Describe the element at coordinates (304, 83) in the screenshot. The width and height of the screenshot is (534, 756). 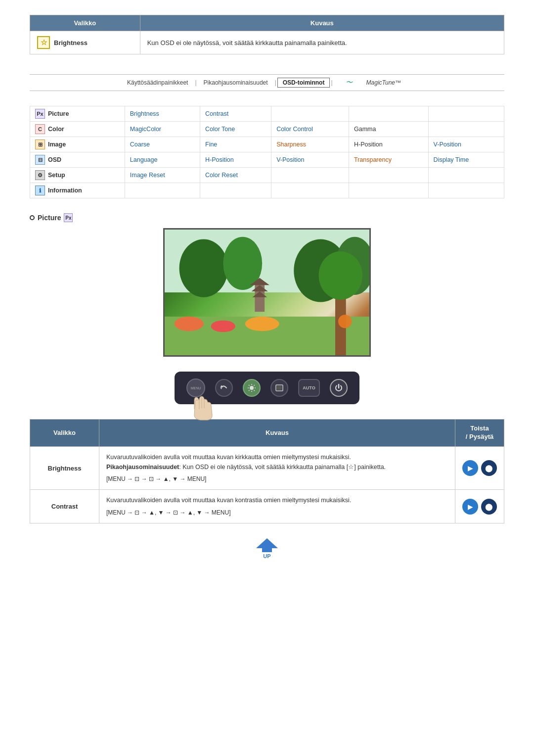
I see `nav-item-osd-active: OSD-toiminnot` at that location.